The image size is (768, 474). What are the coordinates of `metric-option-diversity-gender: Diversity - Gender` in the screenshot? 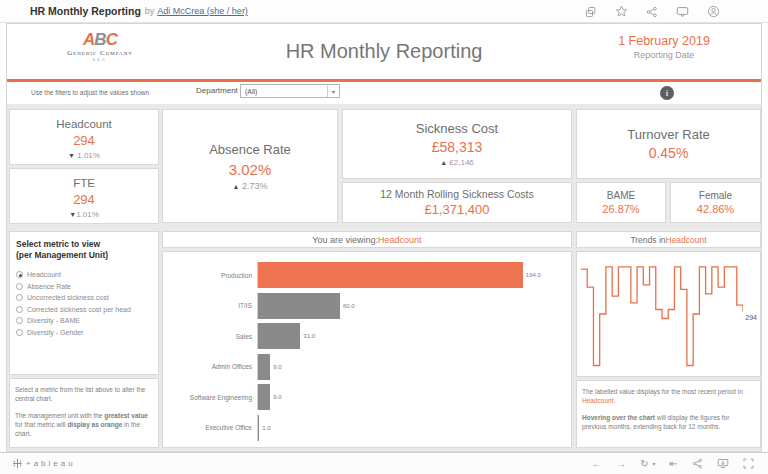 It's located at (84, 332).